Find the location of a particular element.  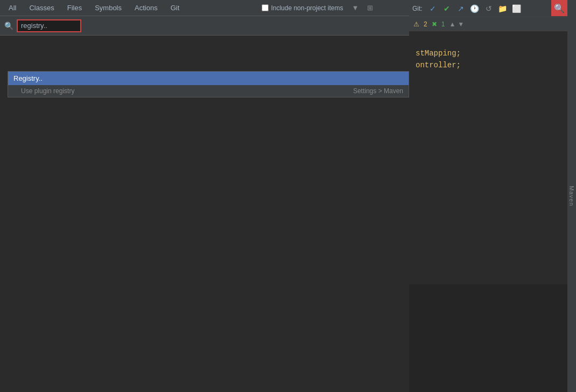

lower-code-area is located at coordinates (493, 338).